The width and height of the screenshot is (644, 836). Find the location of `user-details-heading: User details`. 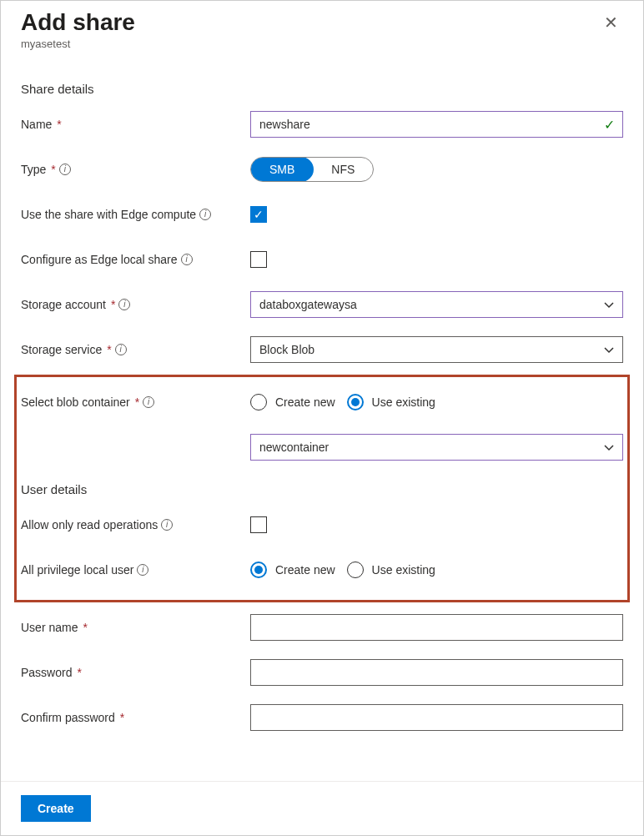

user-details-heading: User details is located at coordinates (322, 489).